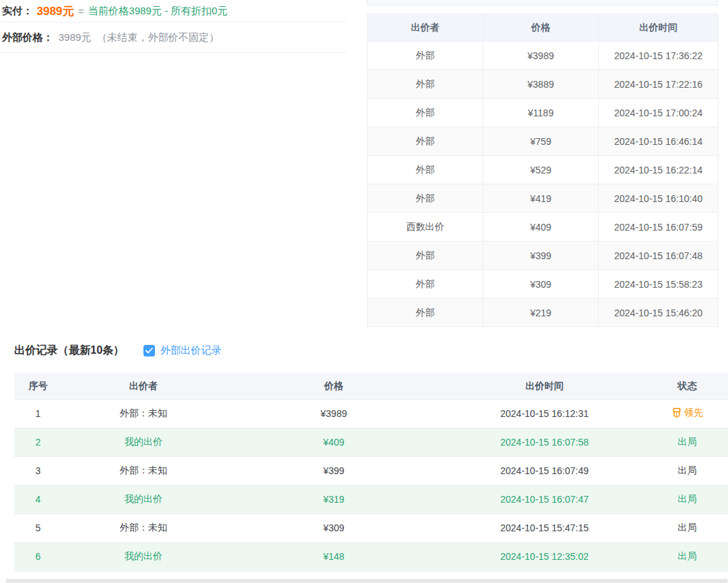 The image size is (728, 583). What do you see at coordinates (544, 442) in the screenshot?
I see `time-cell: 2024-10-15 16:07:58` at bounding box center [544, 442].